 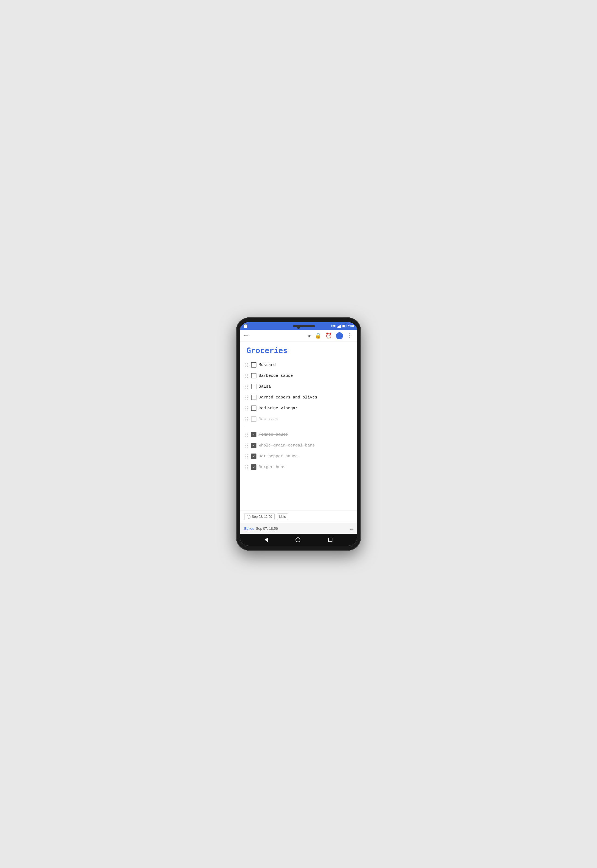 I want to click on list-item: ✓ Whole-grain cereal bars, so click(x=298, y=446).